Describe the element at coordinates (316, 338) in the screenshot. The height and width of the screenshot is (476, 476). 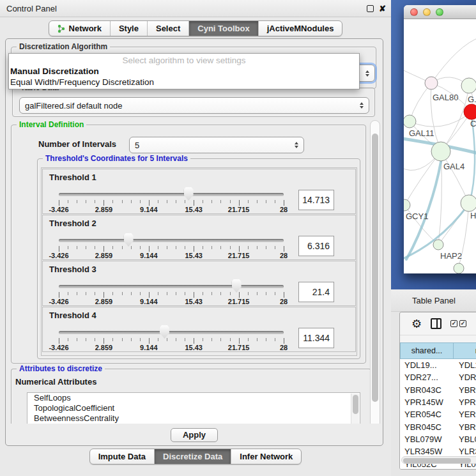
I see `threshold-4-value-field: 11.344` at that location.